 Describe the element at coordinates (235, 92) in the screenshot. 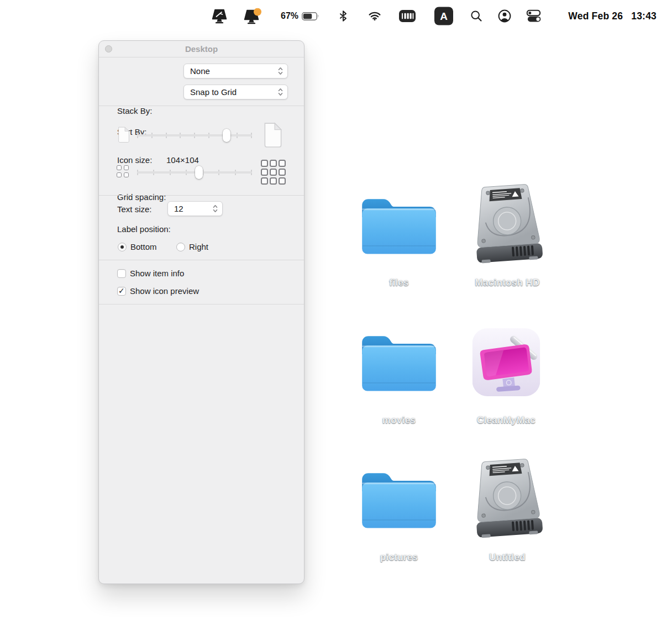

I see `sort-by-select: Snap to Grid` at that location.